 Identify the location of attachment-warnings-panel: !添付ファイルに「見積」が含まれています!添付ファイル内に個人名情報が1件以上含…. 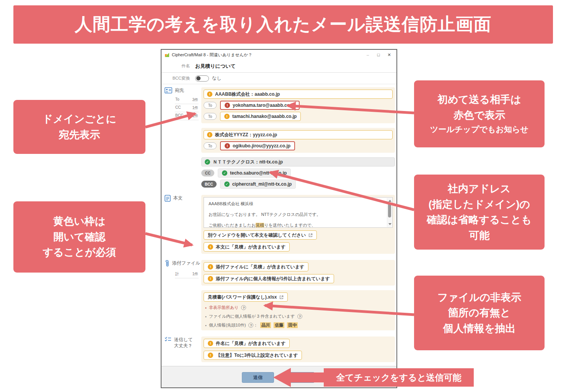
(298, 273).